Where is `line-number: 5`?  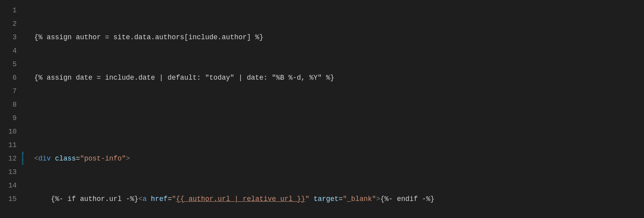 line-number: 5 is located at coordinates (8, 64).